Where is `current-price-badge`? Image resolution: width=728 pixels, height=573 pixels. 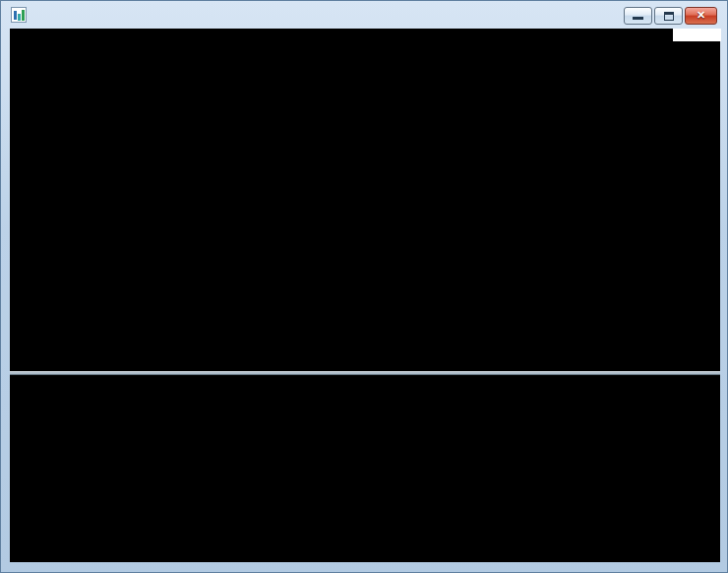 current-price-badge is located at coordinates (697, 35).